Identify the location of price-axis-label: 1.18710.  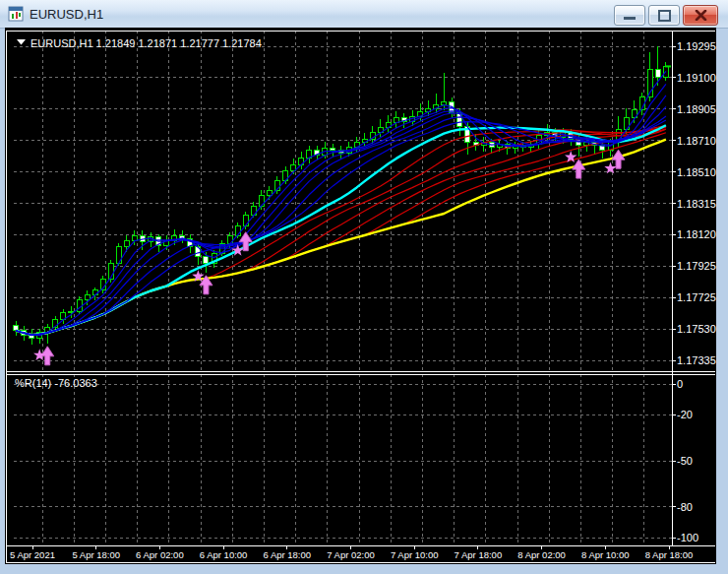
(697, 141).